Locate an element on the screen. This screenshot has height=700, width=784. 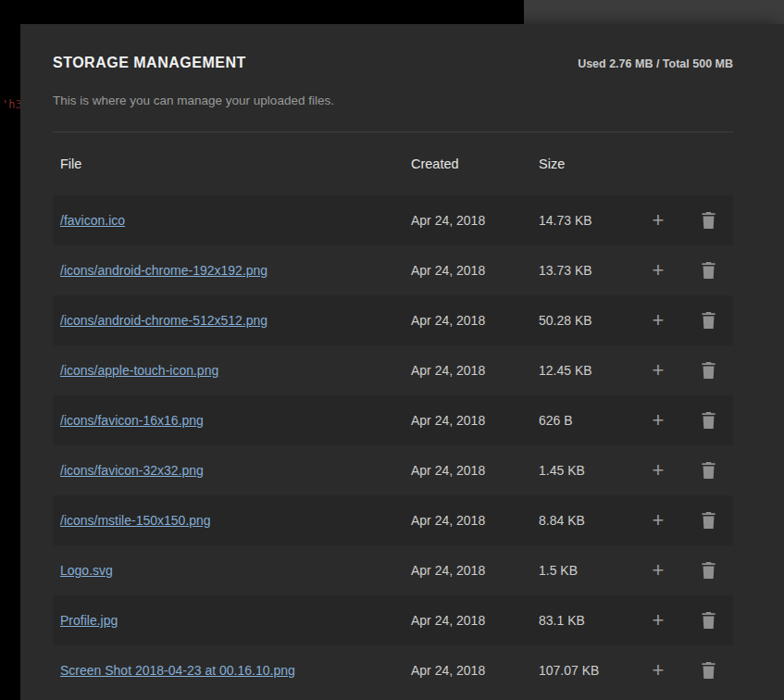
size-cell: 107.07 KB is located at coordinates (586, 670).